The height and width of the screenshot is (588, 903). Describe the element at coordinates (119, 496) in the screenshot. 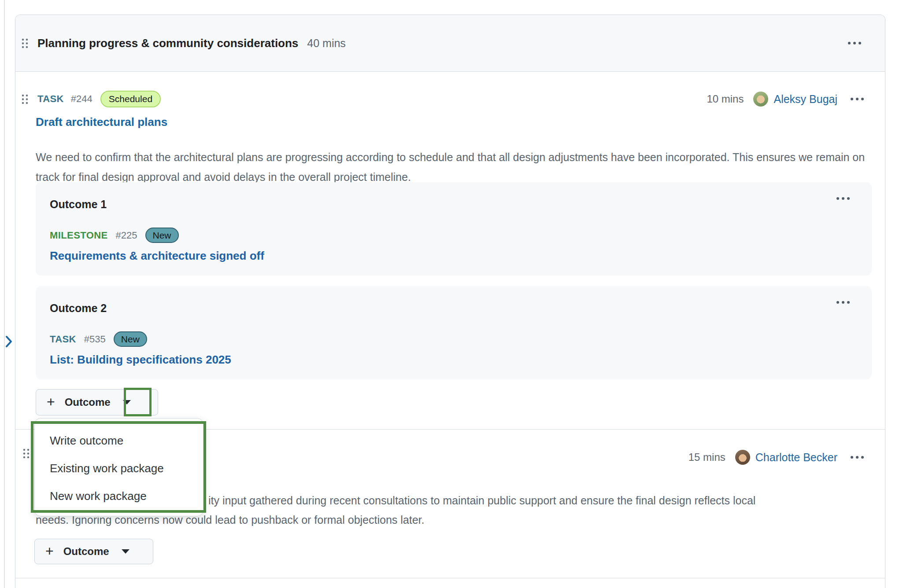

I see `menu-item-new-work-package: New work package` at that location.